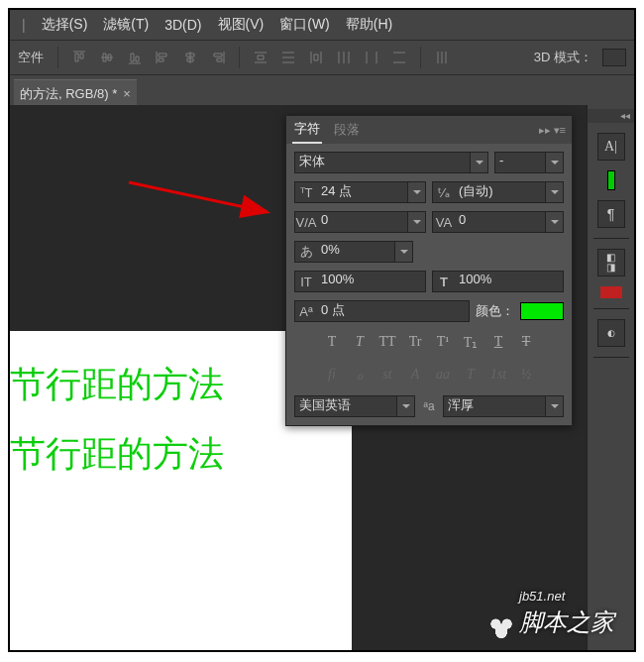  I want to click on tab-character: 字符, so click(307, 130).